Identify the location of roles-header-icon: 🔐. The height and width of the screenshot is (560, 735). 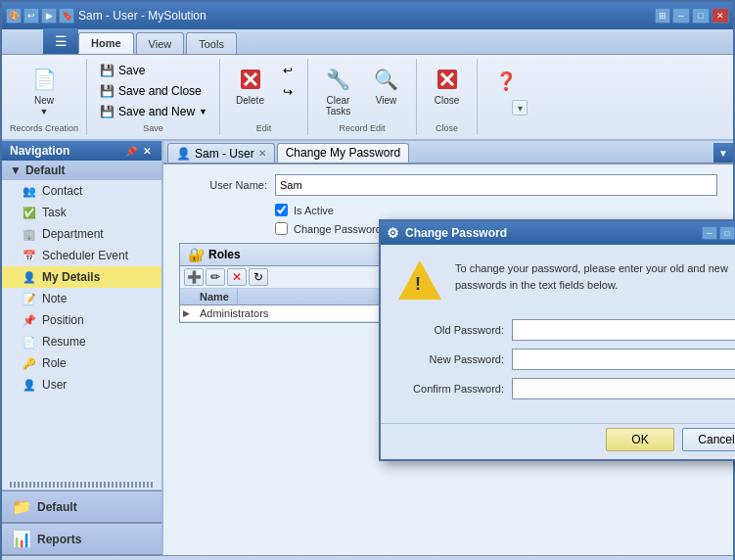
(196, 255).